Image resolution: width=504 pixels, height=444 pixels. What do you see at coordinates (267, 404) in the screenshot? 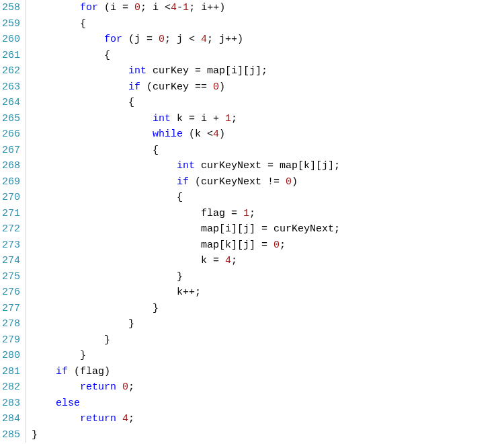
I see `code-line: else` at bounding box center [267, 404].